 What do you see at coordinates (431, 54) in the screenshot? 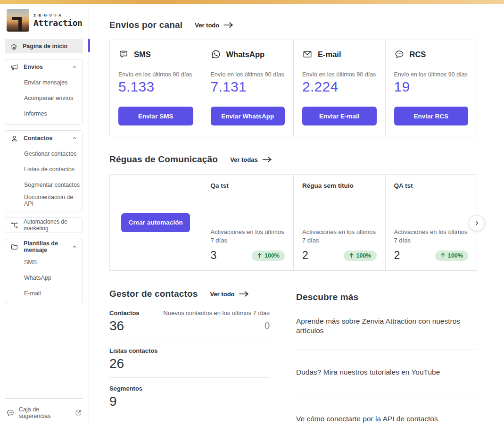
I see `channel-card-rcs-header: RCS` at bounding box center [431, 54].